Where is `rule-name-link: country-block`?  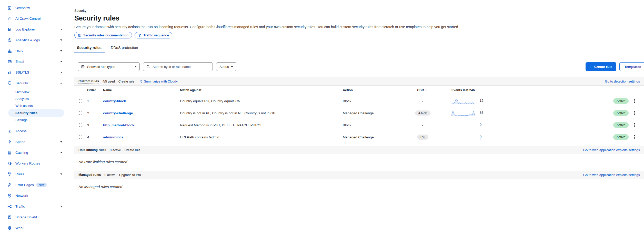 rule-name-link: country-block is located at coordinates (142, 101).